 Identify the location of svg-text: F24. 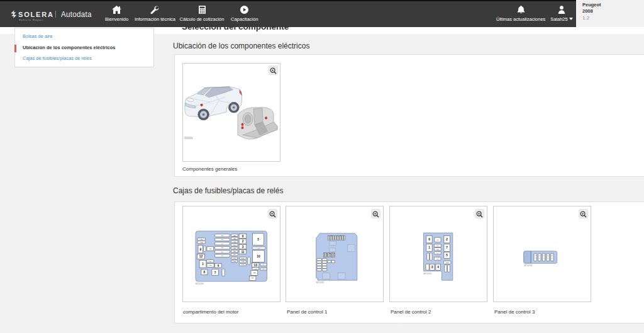
(235, 245).